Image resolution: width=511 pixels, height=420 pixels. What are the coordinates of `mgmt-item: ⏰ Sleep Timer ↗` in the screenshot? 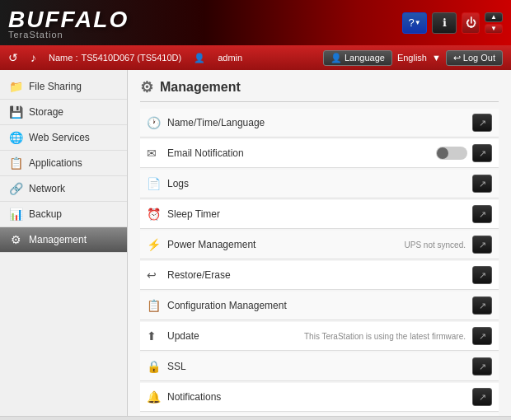 It's located at (320, 214).